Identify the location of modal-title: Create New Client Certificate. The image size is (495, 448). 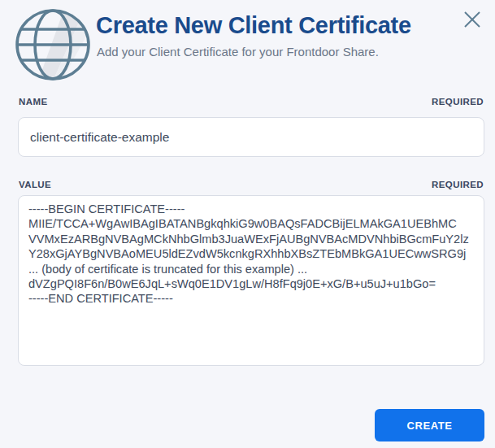
(272, 26).